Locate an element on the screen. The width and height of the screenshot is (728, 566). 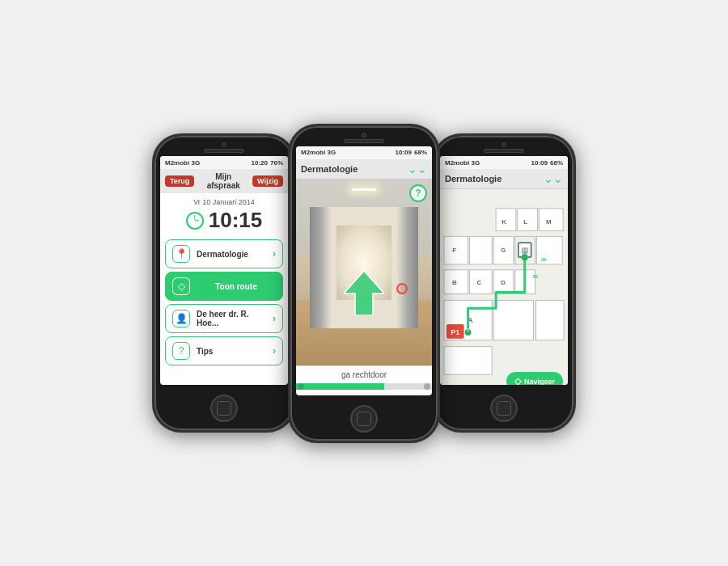
phone-right: M2mobi 3G 10:09 68% Dermatologie ⌄⌄ is located at coordinates (504, 283).